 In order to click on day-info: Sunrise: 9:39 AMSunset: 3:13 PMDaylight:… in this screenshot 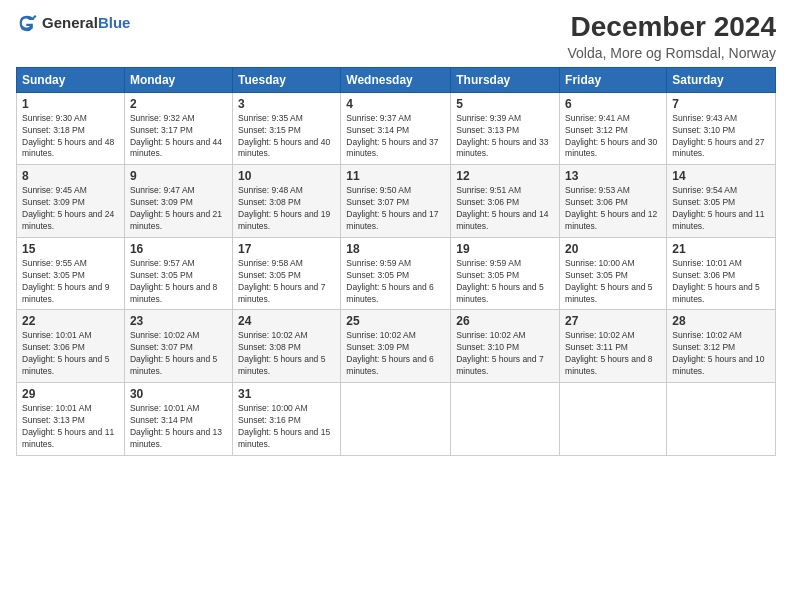, I will do `click(505, 137)`.